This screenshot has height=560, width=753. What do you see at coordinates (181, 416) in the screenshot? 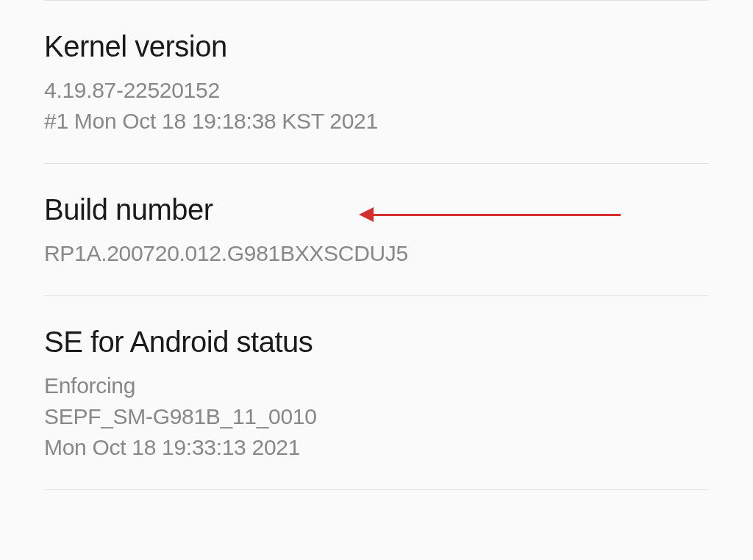
I see `se-android-line2: SEPF_SM-G981B_11_0010` at bounding box center [181, 416].